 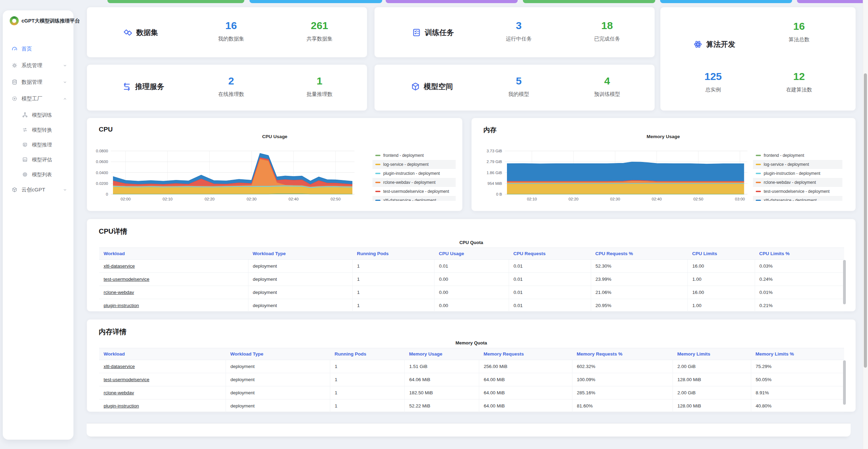 I want to click on stat-card-training-tasks: 训练任务 3 运行中任务 18 已完成任务, so click(x=515, y=32).